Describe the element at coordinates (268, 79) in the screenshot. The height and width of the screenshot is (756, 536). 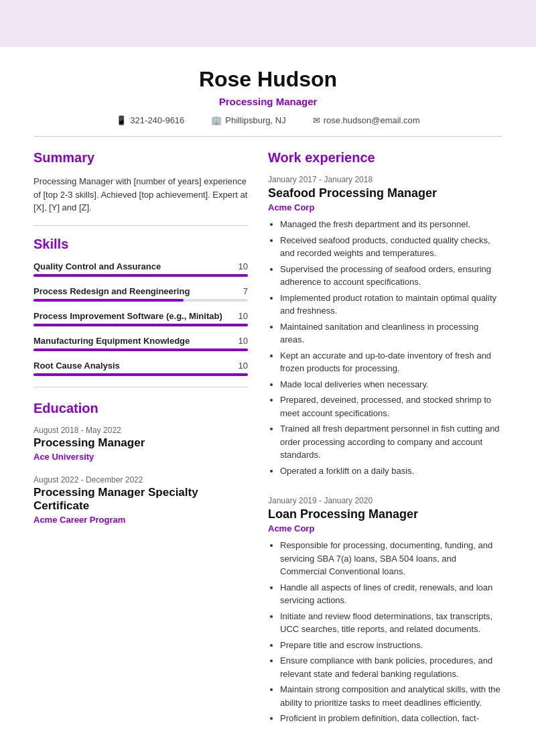
I see `candidate-name: Rose Hudson` at that location.